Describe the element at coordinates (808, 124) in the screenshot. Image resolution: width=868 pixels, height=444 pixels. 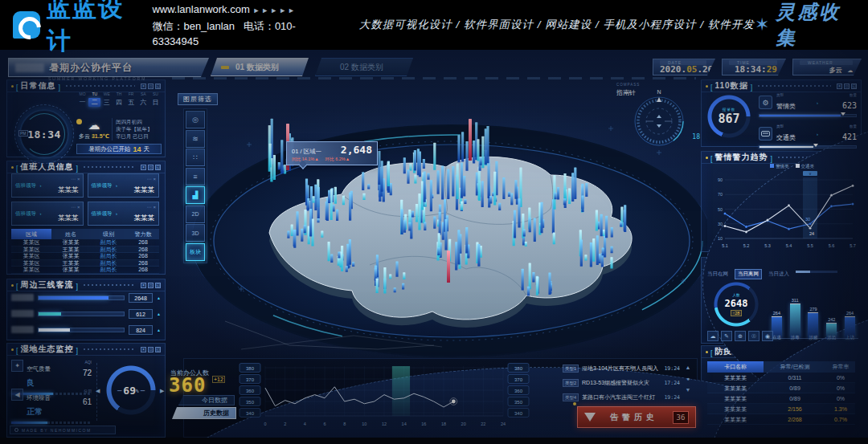
I see `alarm-type-rows: ⚙ 类型警情类 › 数量623 类型交通类 › 数量421` at that location.